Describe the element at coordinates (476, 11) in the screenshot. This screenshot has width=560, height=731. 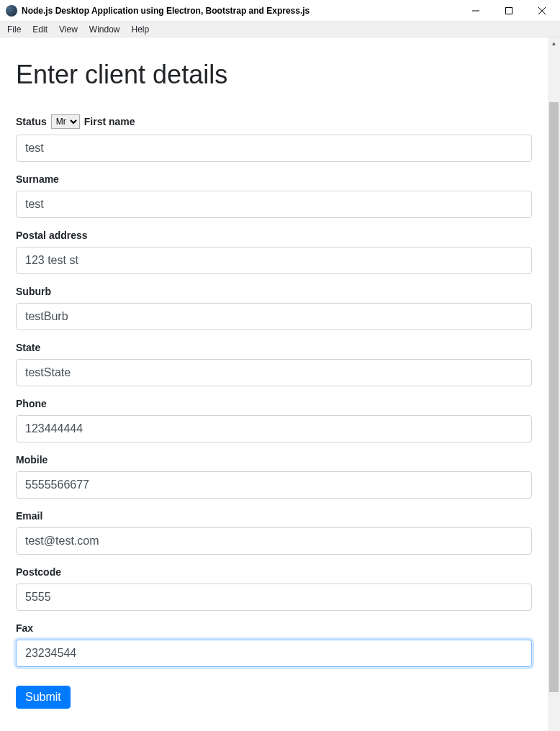
I see `minimize-icon` at that location.